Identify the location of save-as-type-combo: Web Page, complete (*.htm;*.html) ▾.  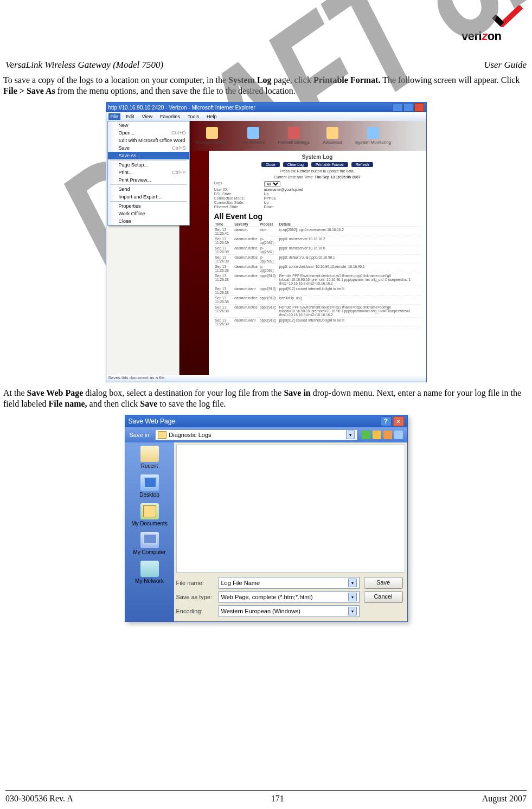
(289, 597).